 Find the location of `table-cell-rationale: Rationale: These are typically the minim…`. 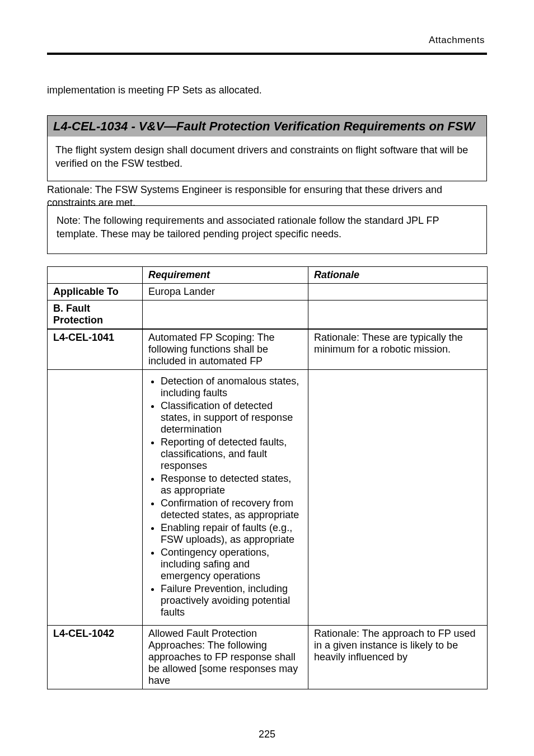

table-cell-rationale: Rationale: These are typically the minim… is located at coordinates (398, 349).